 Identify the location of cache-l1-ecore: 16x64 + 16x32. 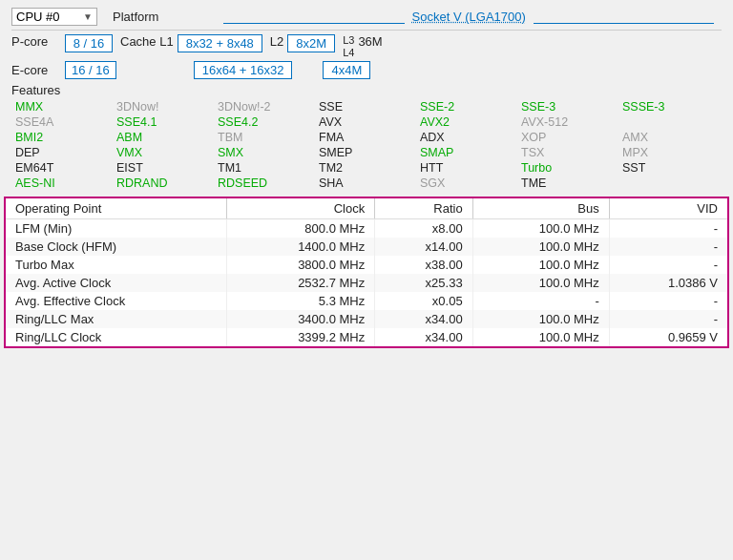
(243, 71).